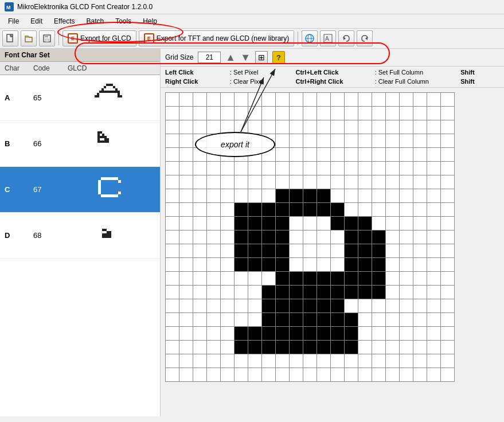 The height and width of the screenshot is (422, 504). Describe the element at coordinates (123, 21) in the screenshot. I see `menu-tools: Tools` at that location.